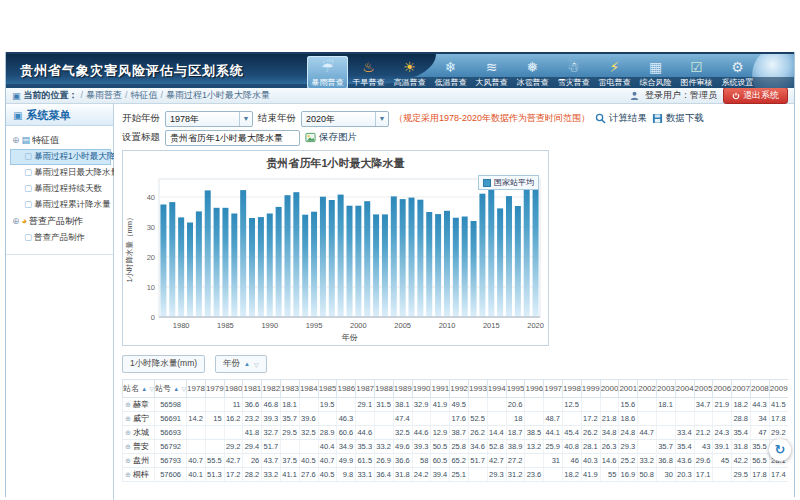  What do you see at coordinates (574, 72) in the screenshot?
I see `nav-item-snow-census: ☃雪灾普查` at bounding box center [574, 72].